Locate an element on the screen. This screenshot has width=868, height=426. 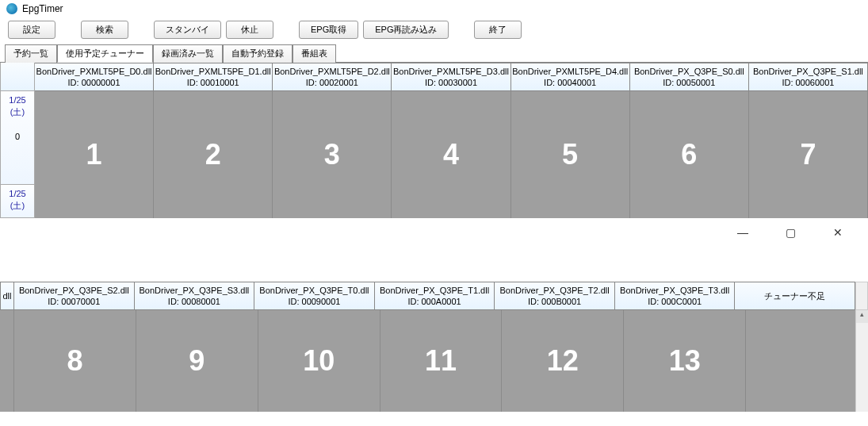
epg-get-button: EPG取得 is located at coordinates (328, 30).